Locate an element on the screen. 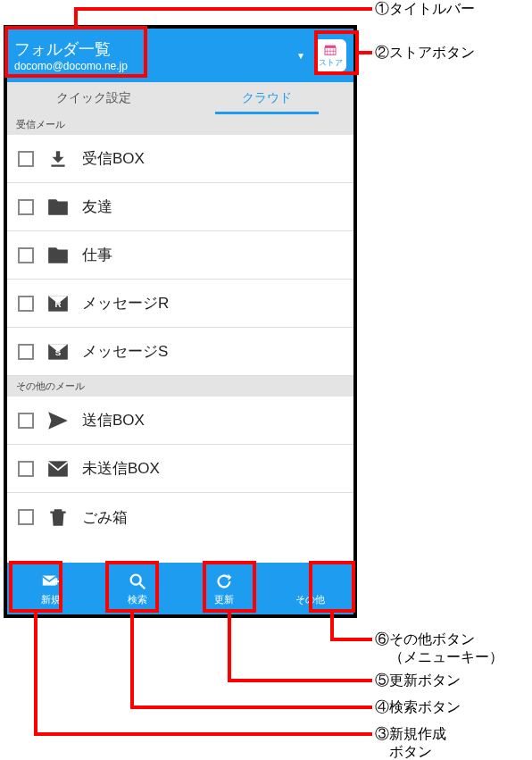  refresh-button: 更新 is located at coordinates (223, 589).